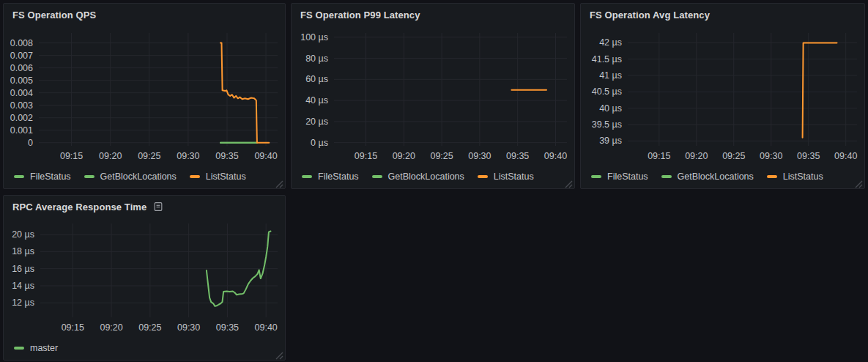  Describe the element at coordinates (607, 125) in the screenshot. I see `svg-text: 39.5 µs` at that location.